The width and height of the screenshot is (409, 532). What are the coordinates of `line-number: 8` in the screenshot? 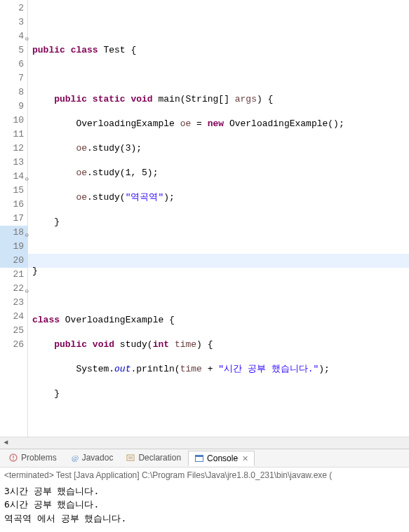 It's located at (14, 93).